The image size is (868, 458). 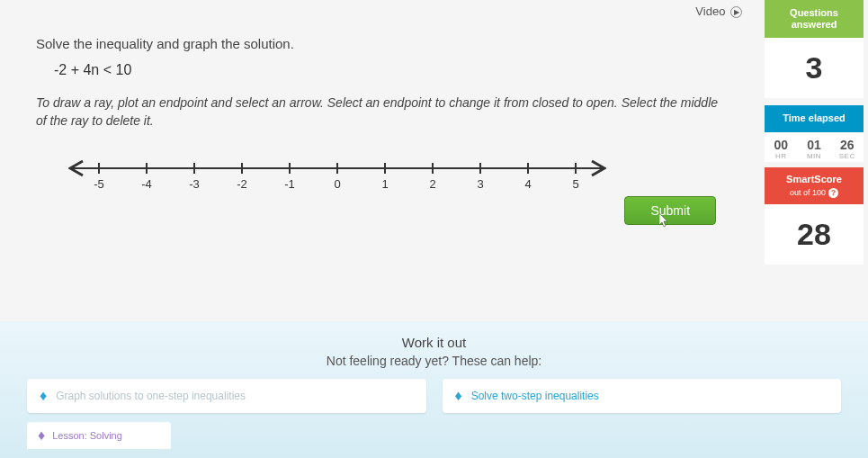 What do you see at coordinates (833, 193) in the screenshot?
I see `help-icon: ?` at bounding box center [833, 193].